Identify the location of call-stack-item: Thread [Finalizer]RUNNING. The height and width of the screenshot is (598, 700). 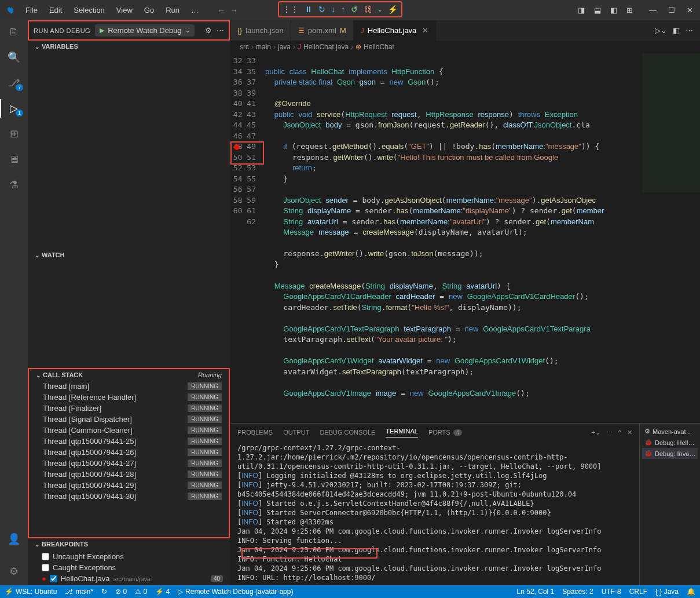
(129, 408).